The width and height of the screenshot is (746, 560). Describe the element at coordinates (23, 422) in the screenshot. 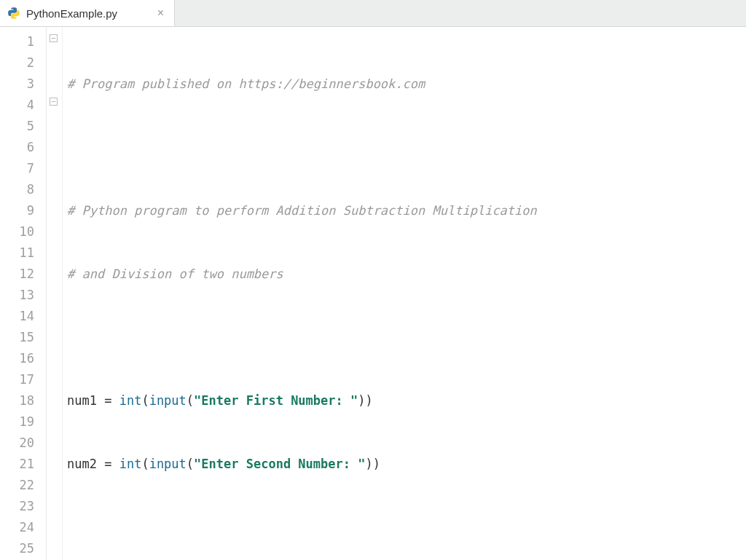

I see `line-number: 19` at that location.